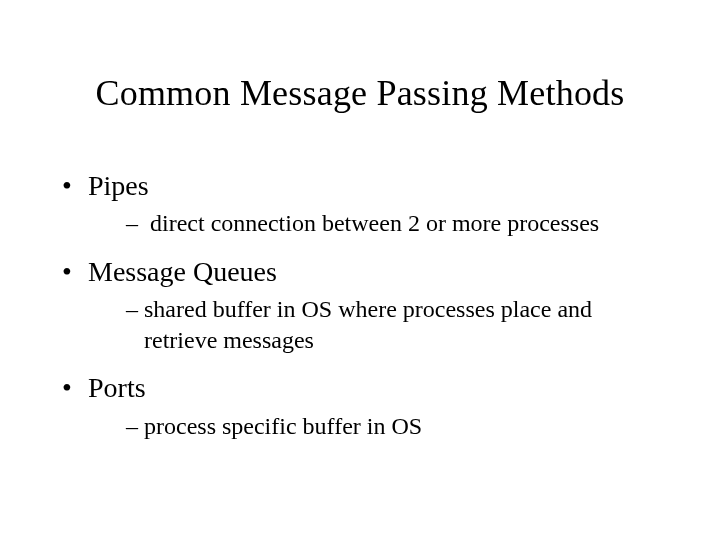 This screenshot has height=540, width=720. I want to click on bullet-pipes: Pipes, so click(360, 186).